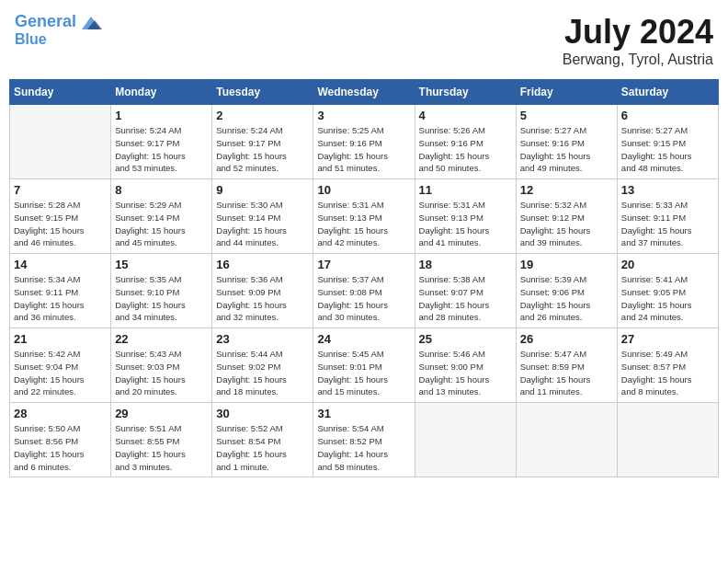 This screenshot has width=728, height=563. What do you see at coordinates (638, 40) in the screenshot?
I see `title-area: July 2024 Berwang, Tyrol, Austria` at bounding box center [638, 40].